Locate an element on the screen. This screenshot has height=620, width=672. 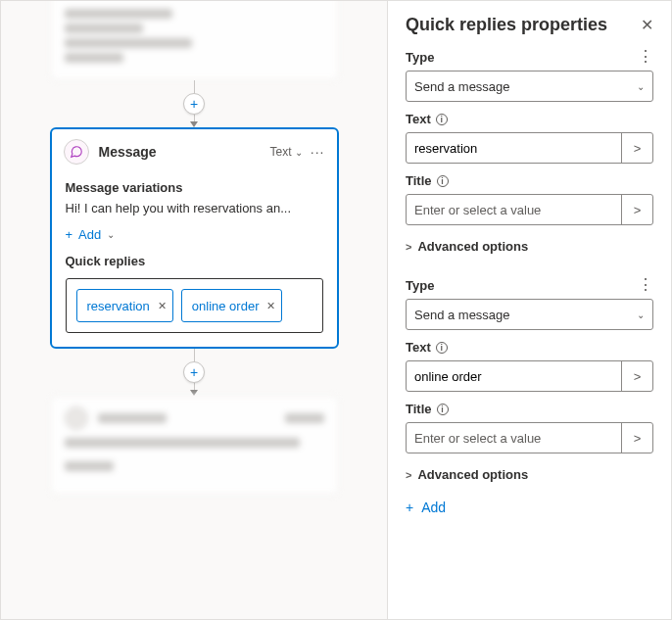
panel-title: Quick replies properties is located at coordinates (506, 25).